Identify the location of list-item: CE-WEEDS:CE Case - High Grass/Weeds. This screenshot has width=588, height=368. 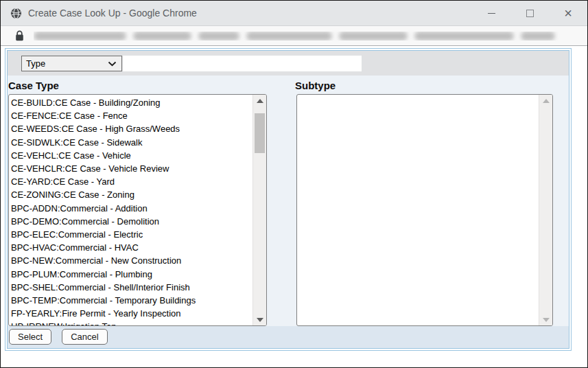
(131, 129).